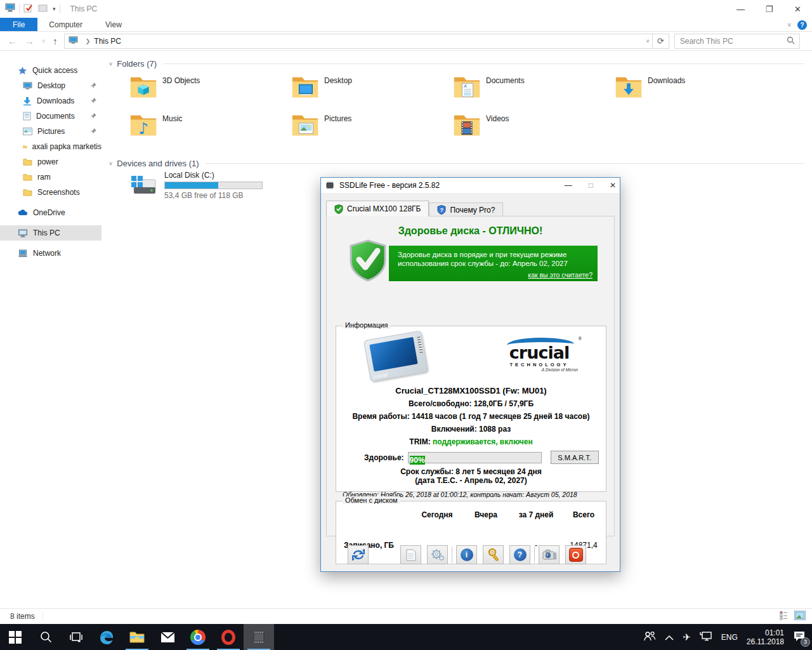 The height and width of the screenshot is (650, 812). What do you see at coordinates (19, 24) in the screenshot?
I see `tab-file: File` at bounding box center [19, 24].